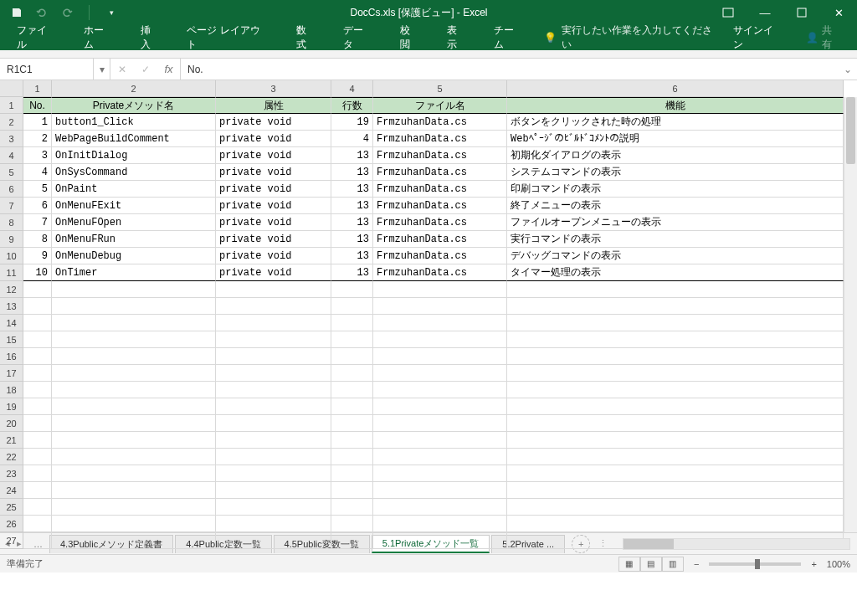  I want to click on row-header: 15, so click(12, 340).